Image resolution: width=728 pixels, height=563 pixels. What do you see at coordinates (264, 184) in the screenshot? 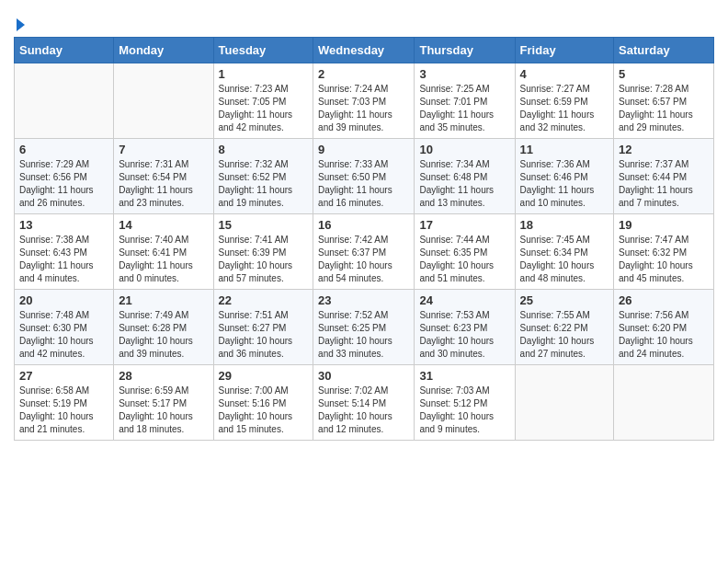
I see `day-info: Sunrise: 7:32 AM Sunset: 6:52 PM Dayligh…` at bounding box center [264, 184].